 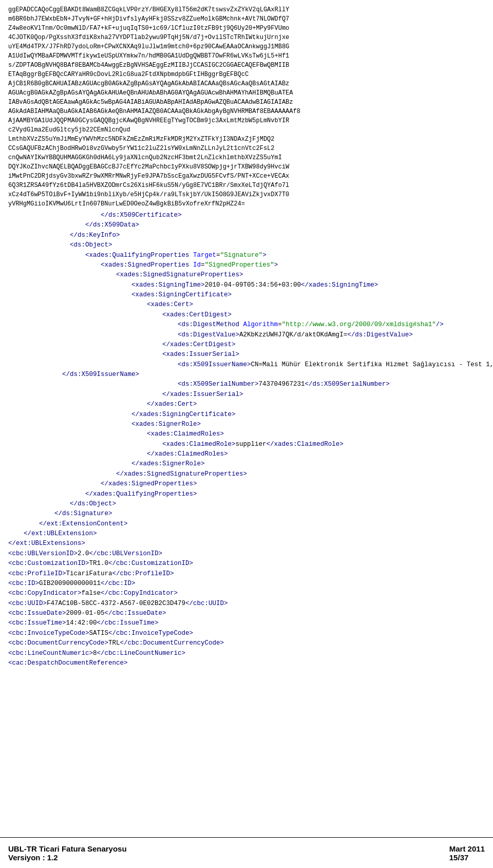 What do you see at coordinates (246, 534) in the screenshot?
I see `xml-line: </ext:UBLExtension>` at bounding box center [246, 534].